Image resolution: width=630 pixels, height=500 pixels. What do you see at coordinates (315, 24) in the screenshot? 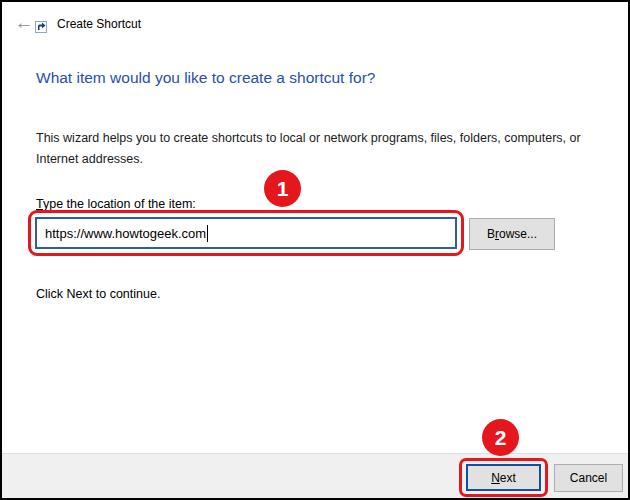
I see `title-bar: ← Create Shortcut` at bounding box center [315, 24].